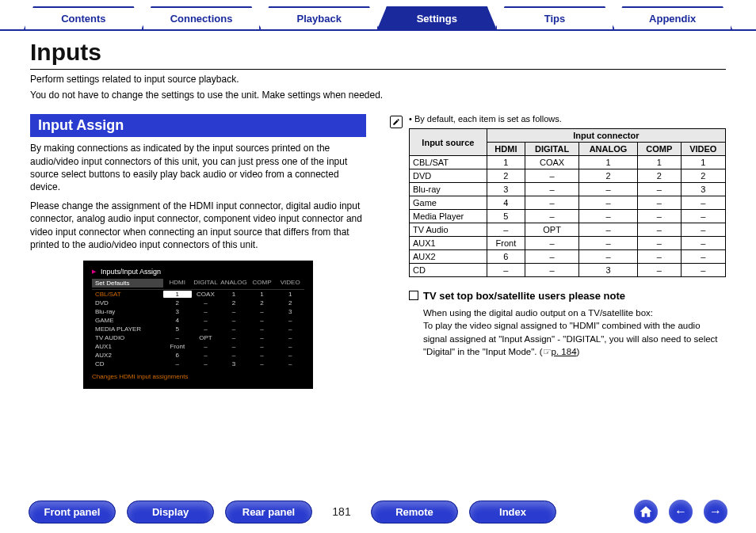 The width and height of the screenshot is (756, 533). What do you see at coordinates (128, 312) in the screenshot?
I see `osd-row-label: Blu-ray` at bounding box center [128, 312].